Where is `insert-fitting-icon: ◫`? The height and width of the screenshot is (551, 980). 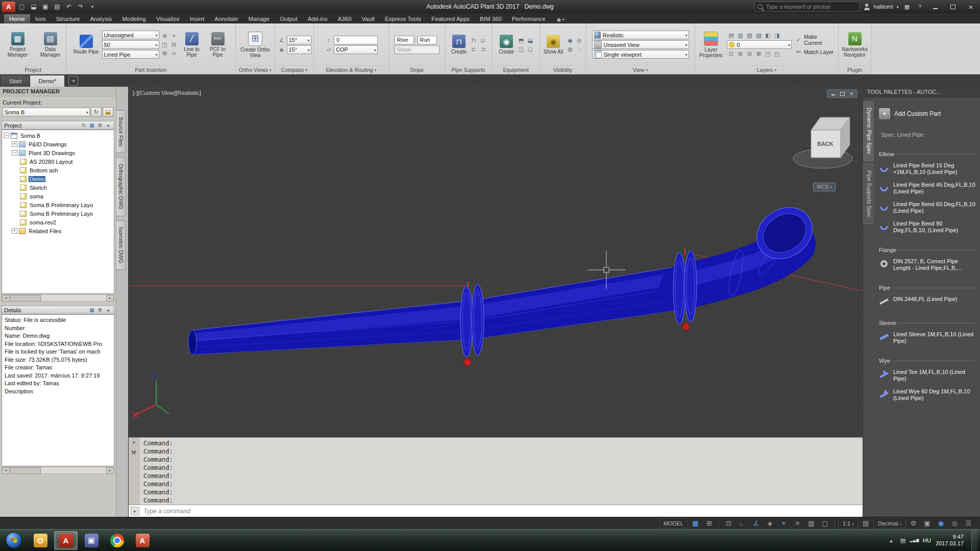 insert-fitting-icon: ◫ is located at coordinates (165, 45).